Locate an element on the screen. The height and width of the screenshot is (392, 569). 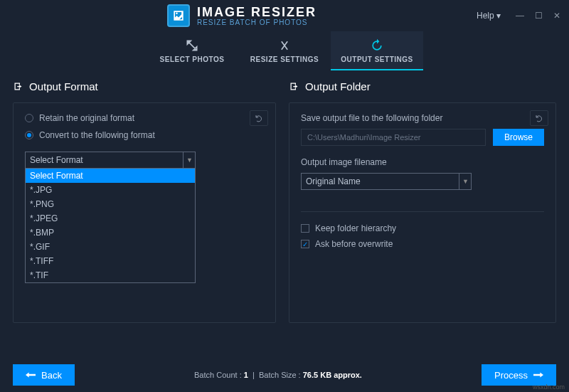
panel-title: Output Format is located at coordinates (64, 87).